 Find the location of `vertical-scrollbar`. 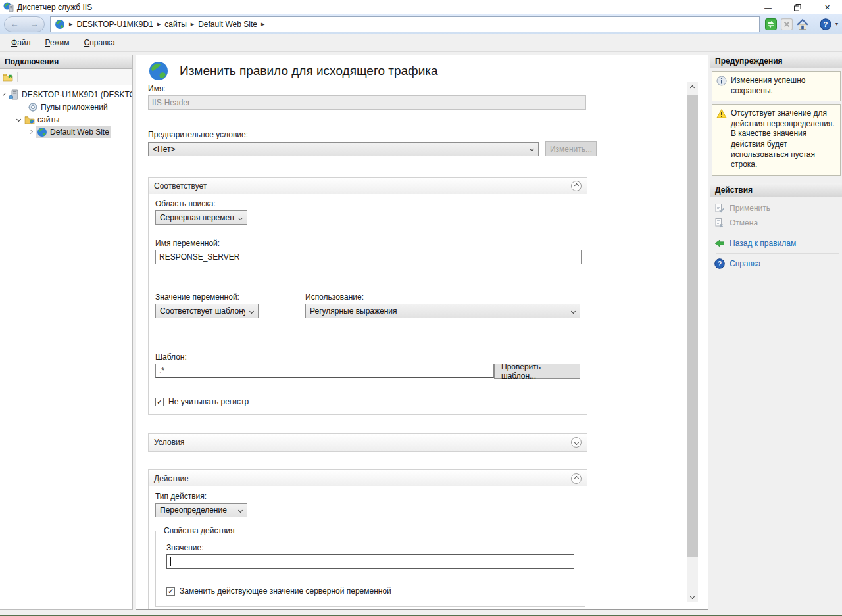

vertical-scrollbar is located at coordinates (692, 342).